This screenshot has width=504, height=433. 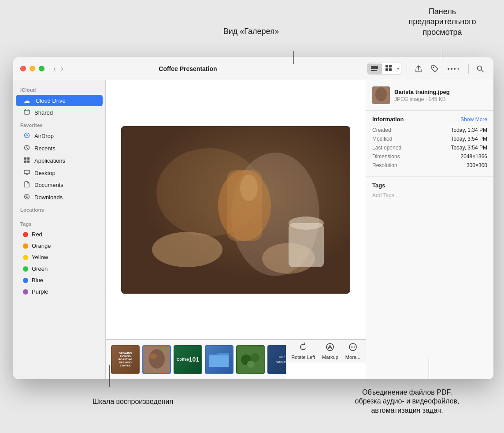 What do you see at coordinates (37, 235) in the screenshot?
I see `sidebar-item-tag-red-label: Red` at bounding box center [37, 235].